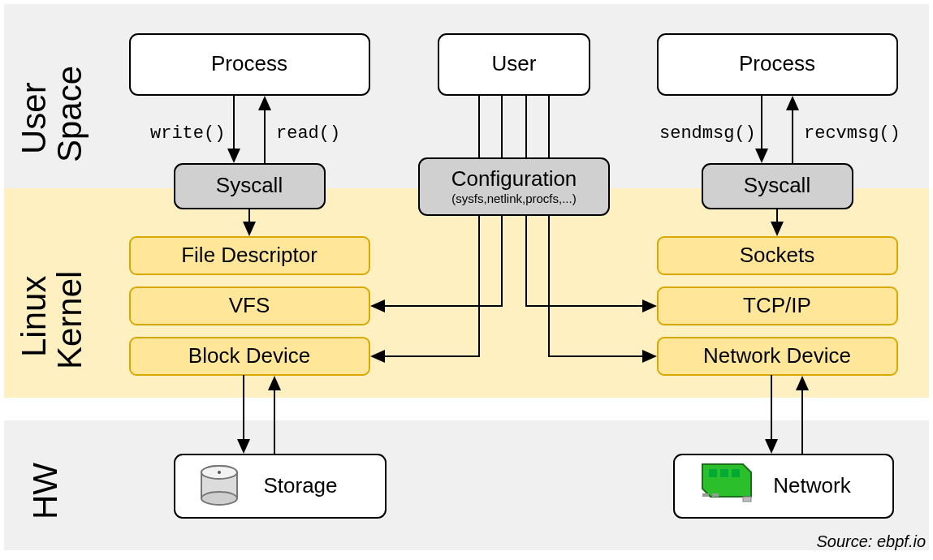 This screenshot has height=560, width=933. I want to click on band-label-linux-kernel: Linux Kernel, so click(52, 320).